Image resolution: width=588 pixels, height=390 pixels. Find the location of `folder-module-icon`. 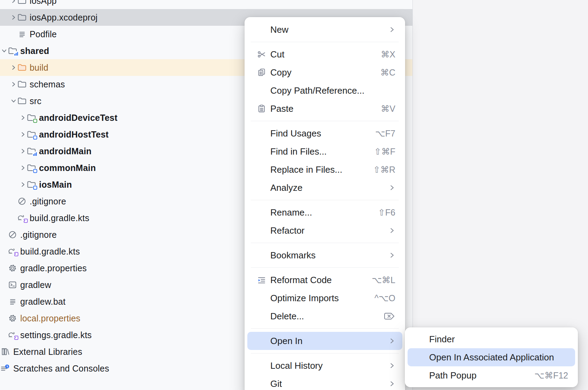

folder-module-icon is located at coordinates (31, 151).